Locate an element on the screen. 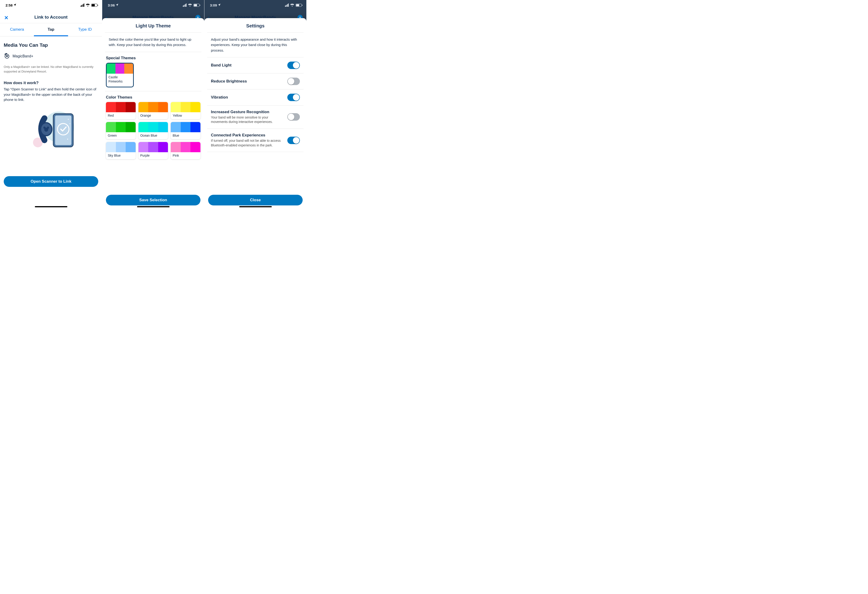 Image resolution: width=868 pixels, height=594 pixels. theme-label: Green is located at coordinates (121, 136).